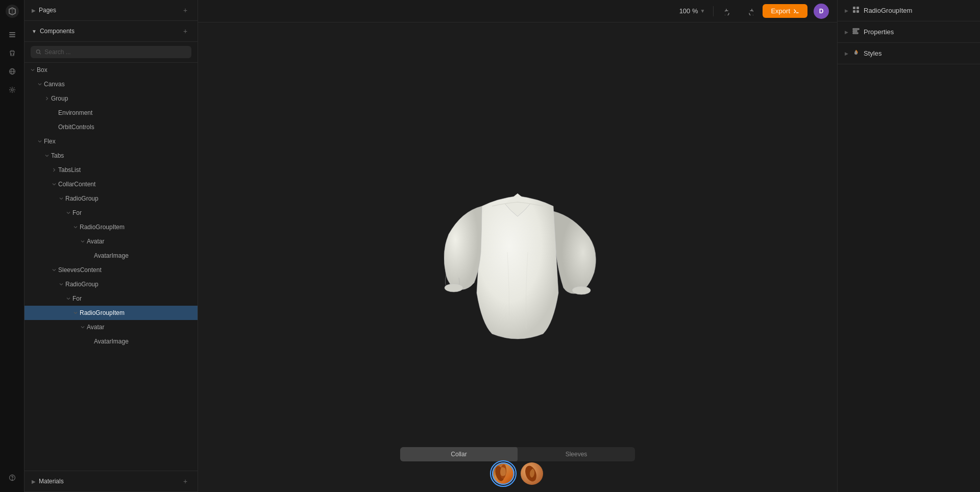  What do you see at coordinates (111, 127) in the screenshot?
I see `tree-item-orbitcontrols: OrbitControls` at bounding box center [111, 127].